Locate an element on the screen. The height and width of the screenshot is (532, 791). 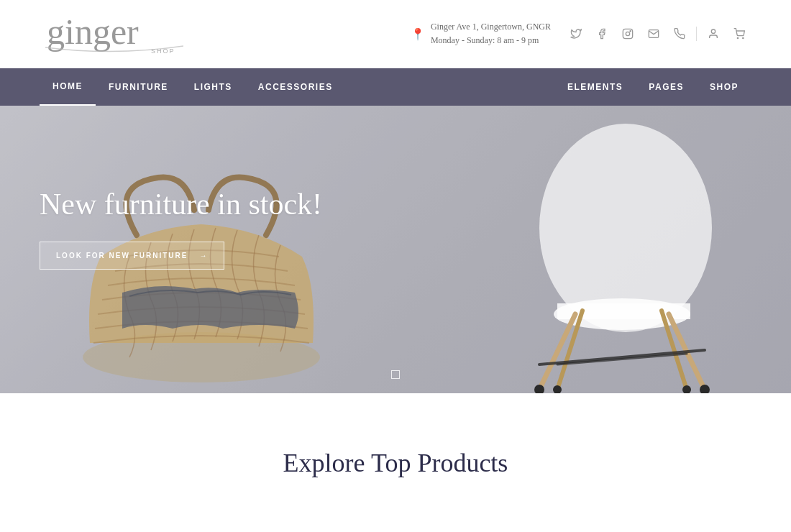
brand-name: ginger SHOP is located at coordinates (115, 34).